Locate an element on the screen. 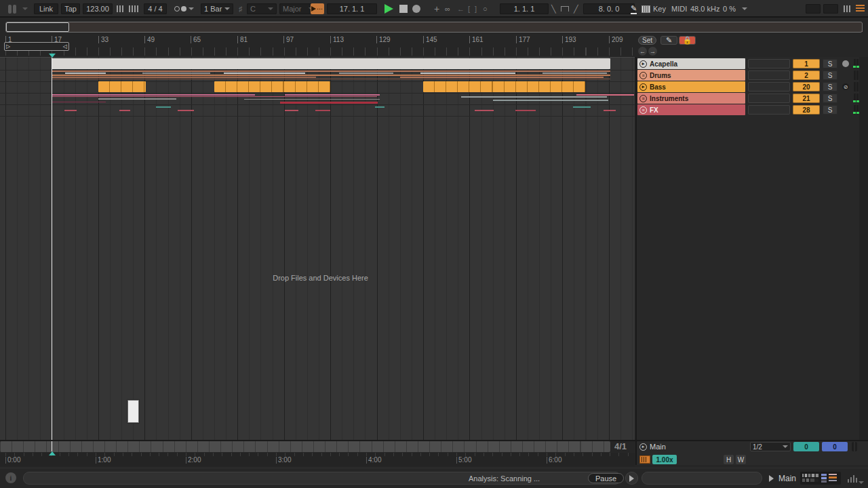 The width and height of the screenshot is (868, 488). playhead-marker-bottom-icon is located at coordinates (52, 453).